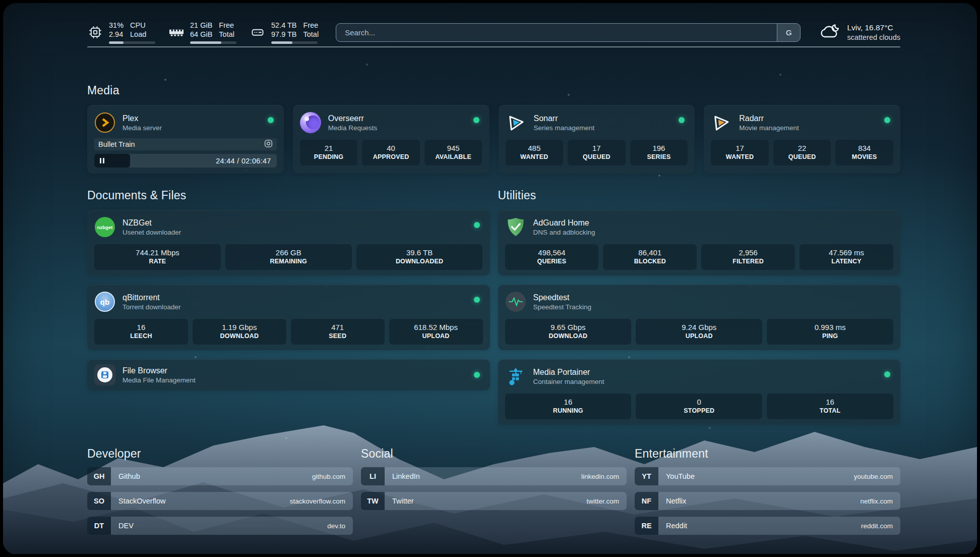 The width and height of the screenshot is (980, 557). What do you see at coordinates (874, 28) in the screenshot?
I see `weather-location-temp: Lviv, 16.87°C` at bounding box center [874, 28].